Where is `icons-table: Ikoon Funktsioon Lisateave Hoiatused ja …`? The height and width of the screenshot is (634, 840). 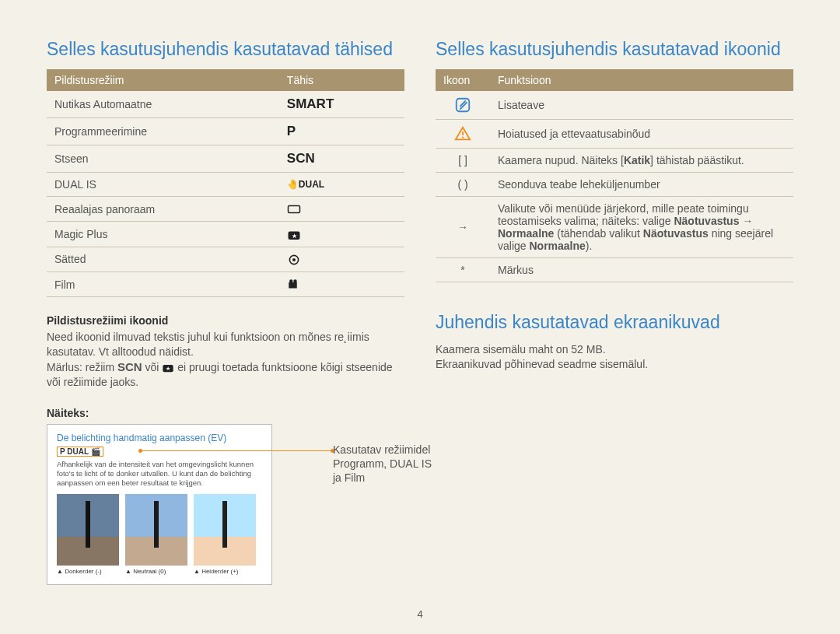
icons-table: Ikoon Funktsioon Lisateave Hoiatused ja … is located at coordinates (614, 176).